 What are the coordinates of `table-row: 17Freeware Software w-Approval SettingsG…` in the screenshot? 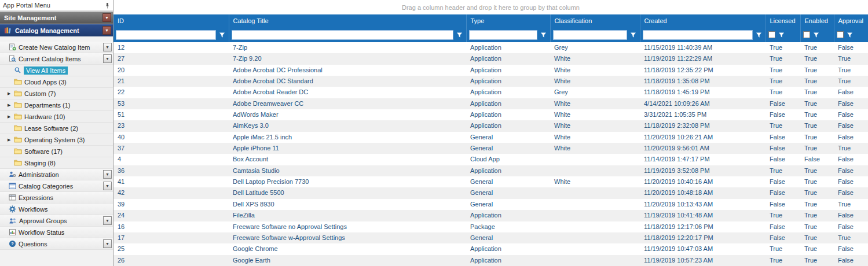 It's located at (491, 238).